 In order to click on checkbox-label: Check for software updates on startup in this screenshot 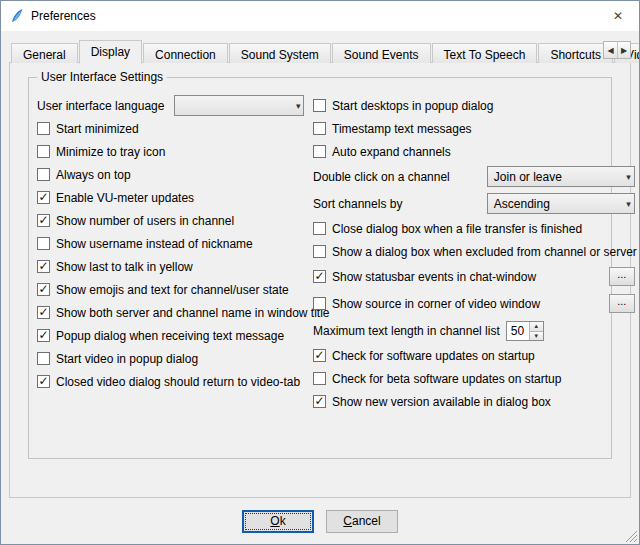, I will do `click(434, 356)`.